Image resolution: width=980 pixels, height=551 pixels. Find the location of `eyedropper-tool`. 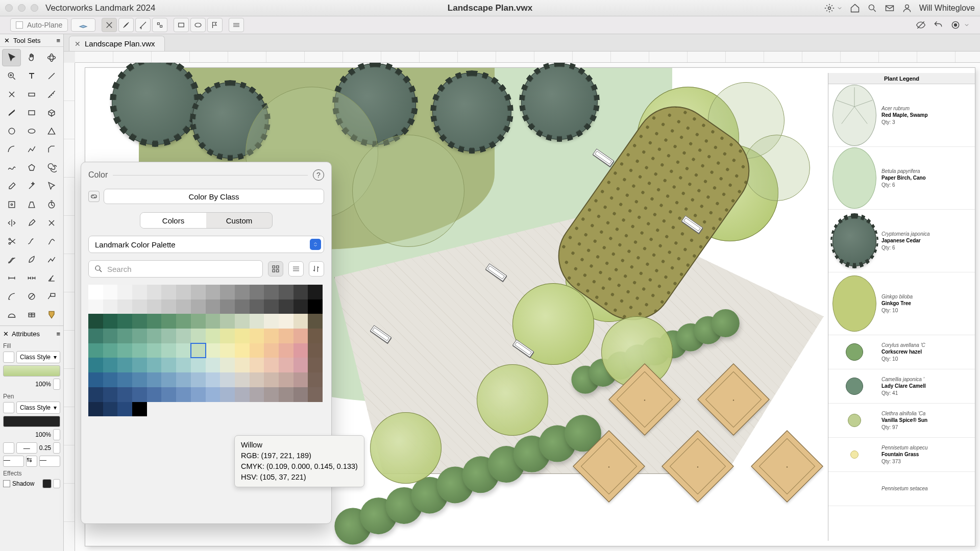

eyedropper-tool is located at coordinates (11, 186).